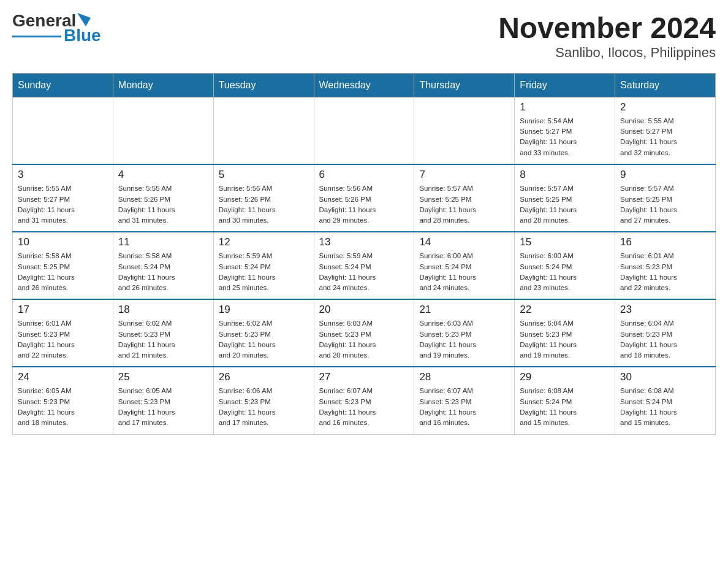  What do you see at coordinates (264, 85) in the screenshot?
I see `header-tuesday: Tuesday` at bounding box center [264, 85].